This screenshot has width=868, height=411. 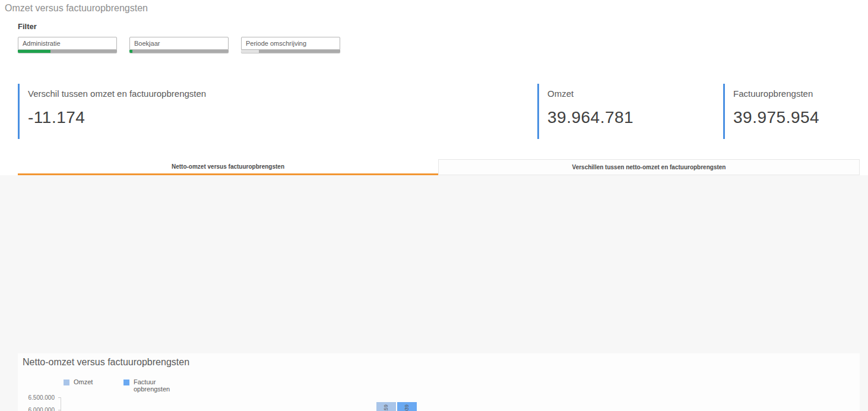 I want to click on kpi-card-factuuropbrengsten: Factuuropbrengsten39.975.954, so click(x=794, y=112).